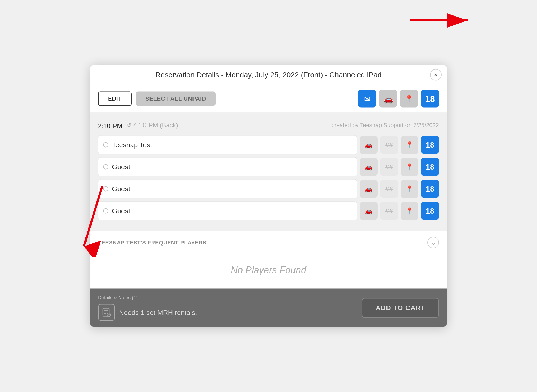 The image size is (537, 392). Describe the element at coordinates (152, 243) in the screenshot. I see `frequent-title: TEESNAP TEST'S FREQUENT PLAYERS` at that location.